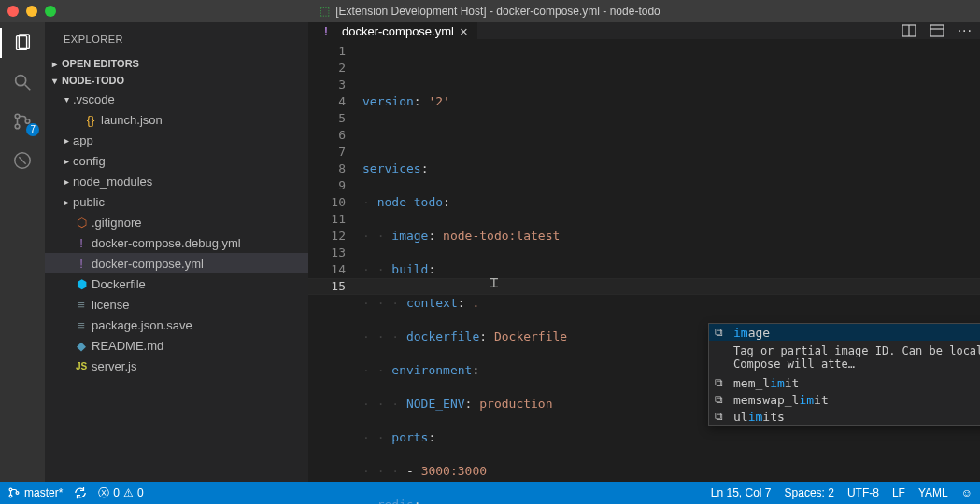  What do you see at coordinates (845, 383) in the screenshot?
I see `suggest-item: ⧉ mem_limit` at bounding box center [845, 383].